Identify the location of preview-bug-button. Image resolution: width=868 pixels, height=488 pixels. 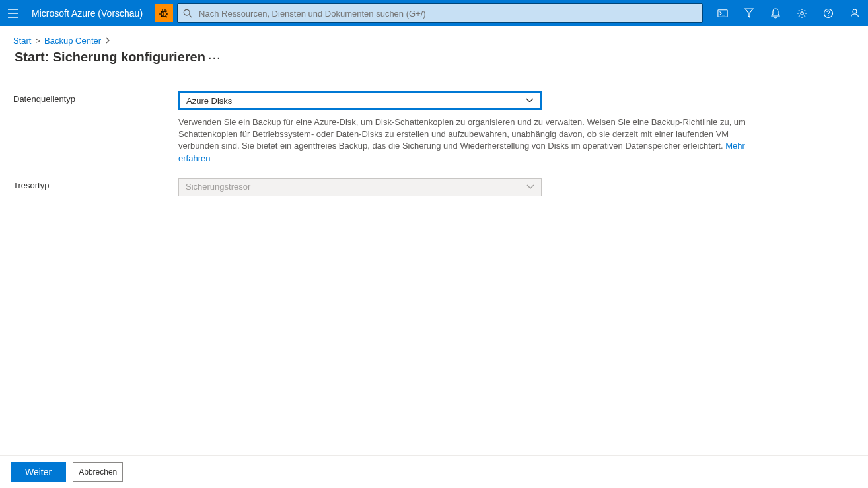
(164, 13).